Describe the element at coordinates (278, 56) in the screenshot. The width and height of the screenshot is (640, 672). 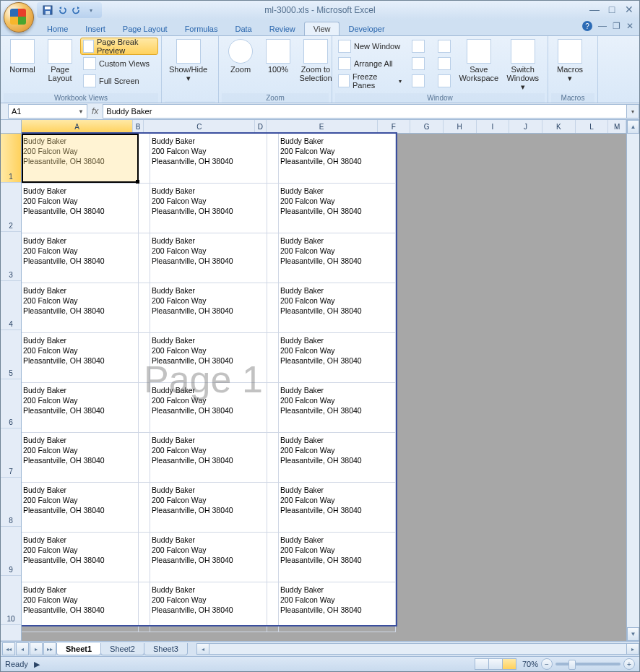
I see `zoom-100-button: 100%` at that location.